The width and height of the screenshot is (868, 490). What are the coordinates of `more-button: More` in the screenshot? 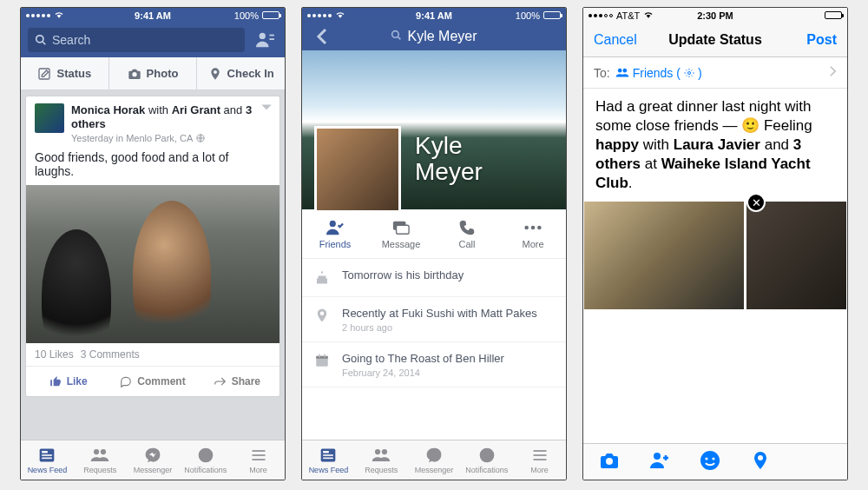 It's located at (533, 234).